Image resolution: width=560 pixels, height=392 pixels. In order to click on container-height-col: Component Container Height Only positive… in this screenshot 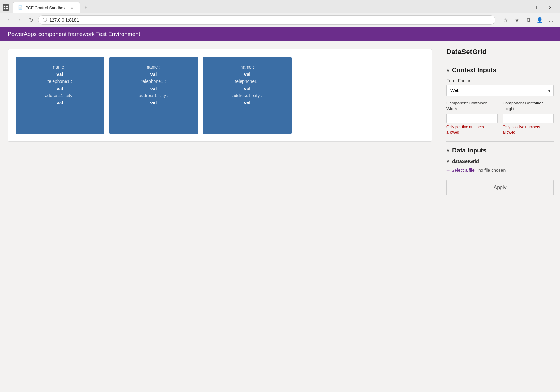, I will do `click(528, 118)`.